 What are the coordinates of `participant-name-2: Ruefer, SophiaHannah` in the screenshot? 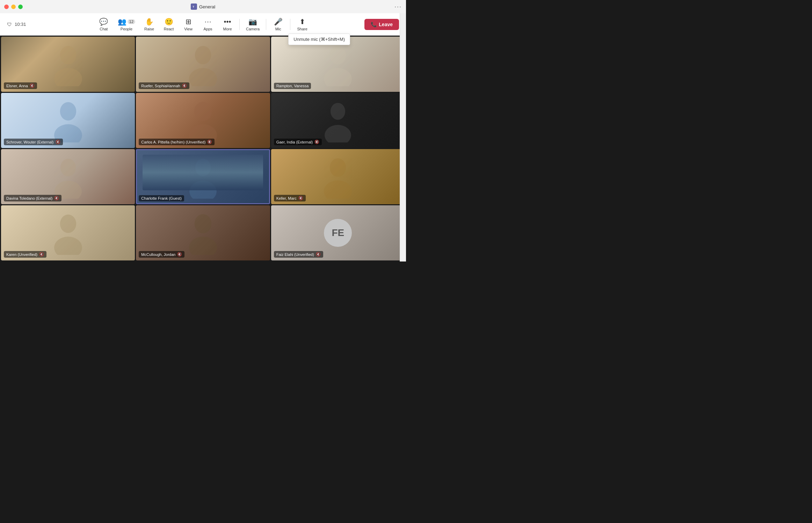 It's located at (161, 86).